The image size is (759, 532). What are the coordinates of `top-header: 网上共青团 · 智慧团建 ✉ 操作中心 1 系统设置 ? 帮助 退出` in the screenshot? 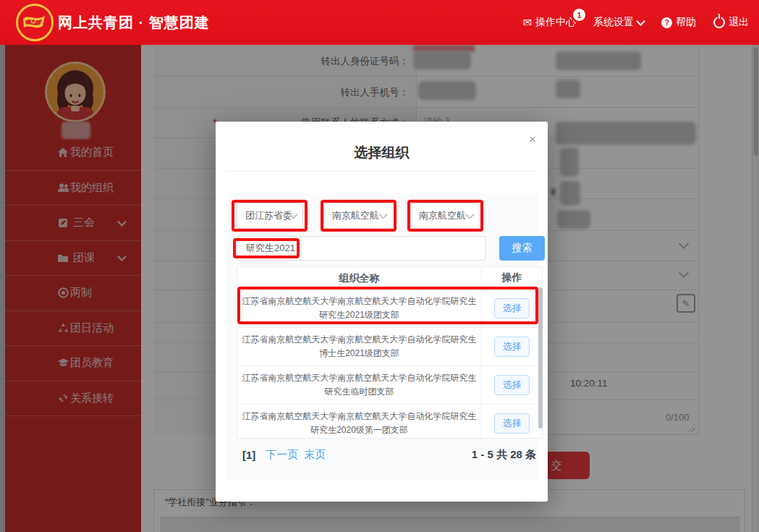 It's located at (379, 22).